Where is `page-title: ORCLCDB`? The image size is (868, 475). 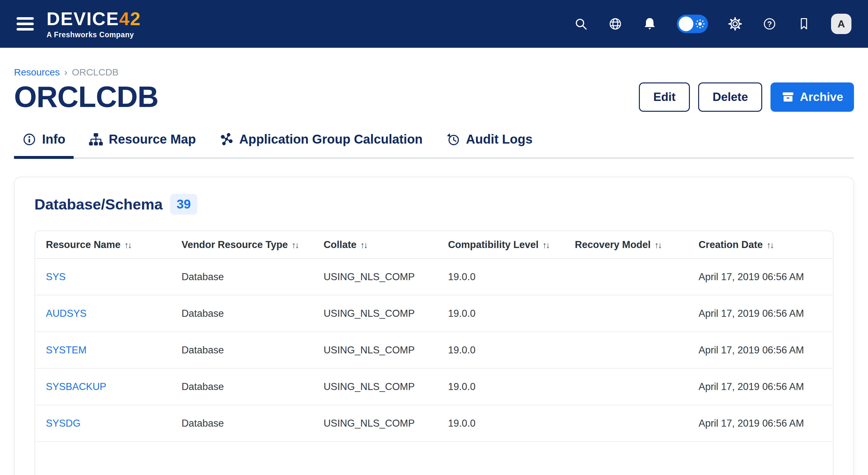
page-title: ORCLCDB is located at coordinates (86, 97).